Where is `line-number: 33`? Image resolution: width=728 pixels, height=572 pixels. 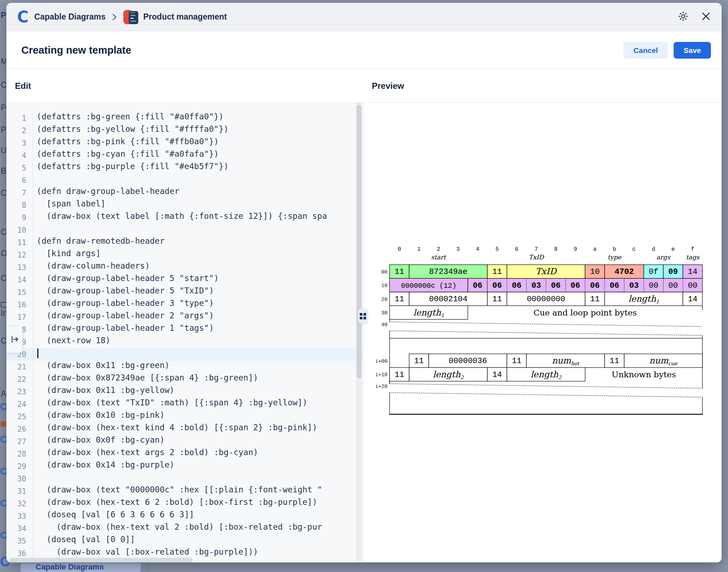
line-number: 33 is located at coordinates (20, 516).